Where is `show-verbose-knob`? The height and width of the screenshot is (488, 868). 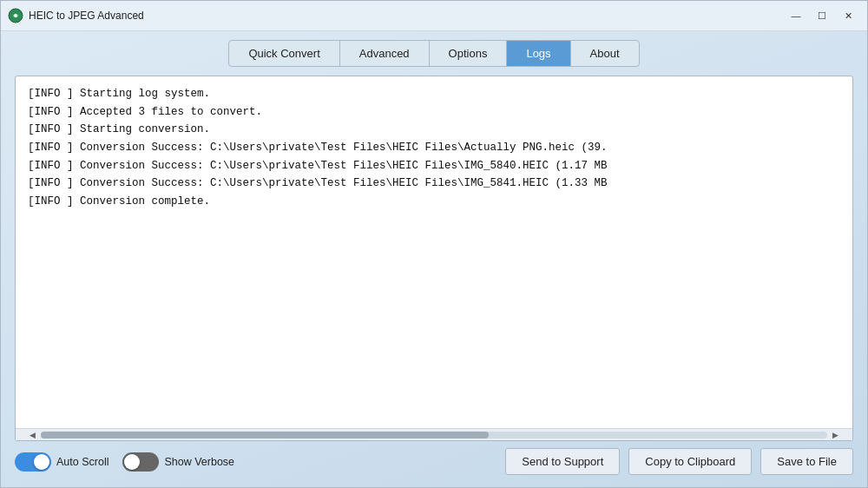
show-verbose-knob is located at coordinates (132, 462).